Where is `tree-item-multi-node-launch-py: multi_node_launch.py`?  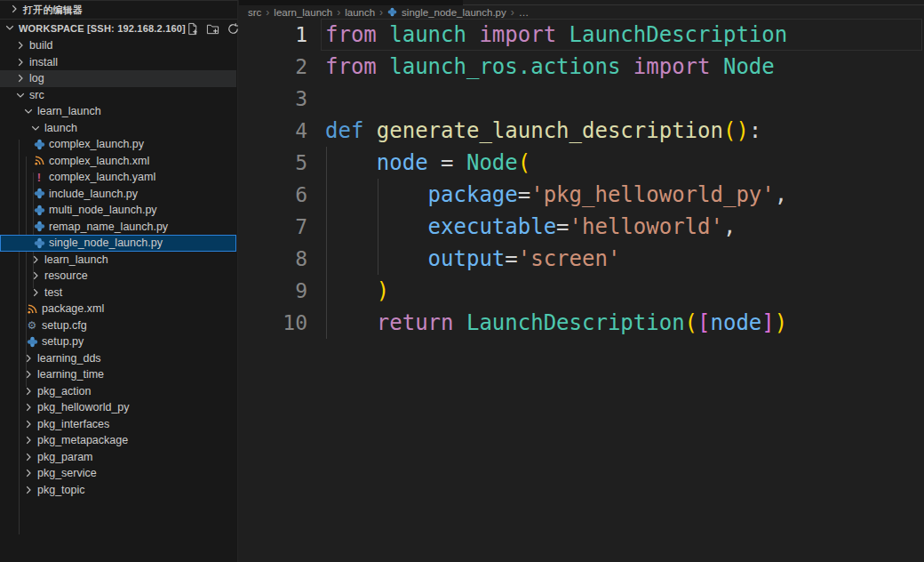 tree-item-multi-node-launch-py: multi_node_launch.py is located at coordinates (118, 210).